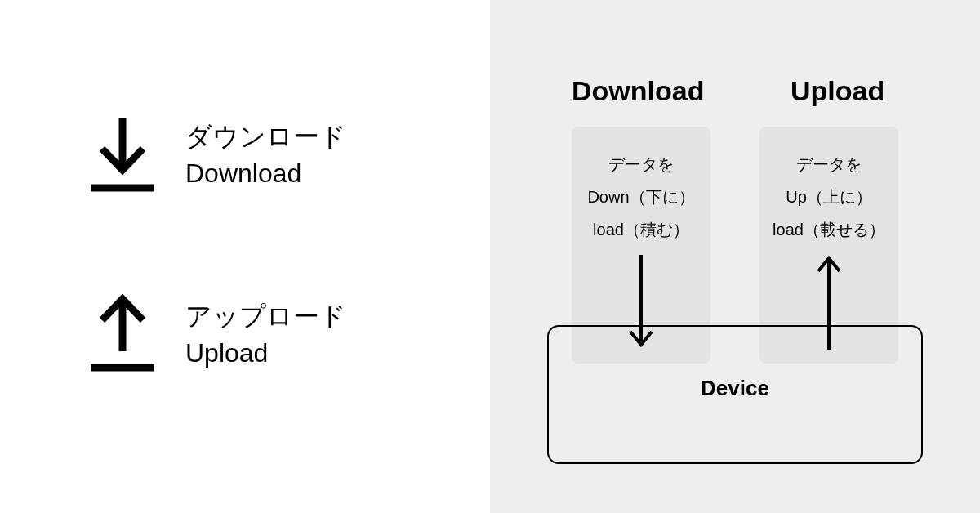  Describe the element at coordinates (829, 197) in the screenshot. I see `upload-line-2: Up（上に）` at that location.